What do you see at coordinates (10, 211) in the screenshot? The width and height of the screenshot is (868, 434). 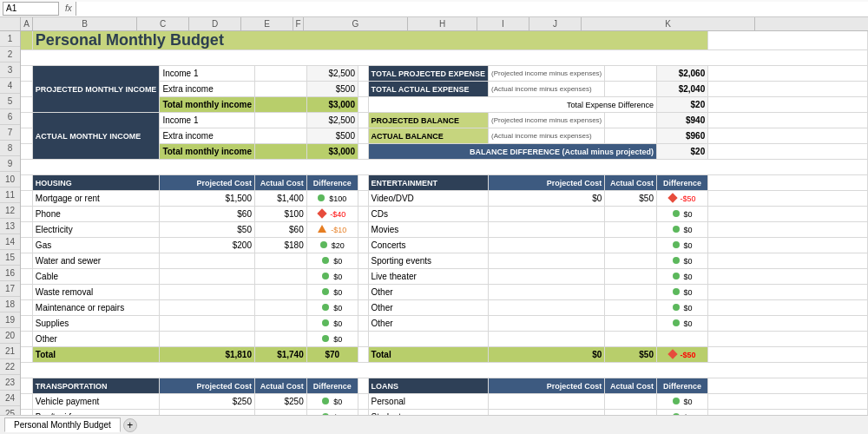 I see `row-num-12: 12` at bounding box center [10, 211].